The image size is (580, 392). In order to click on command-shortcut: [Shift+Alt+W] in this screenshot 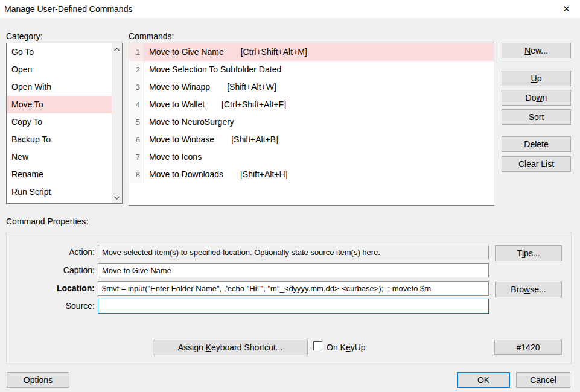, I will do `click(252, 87)`.